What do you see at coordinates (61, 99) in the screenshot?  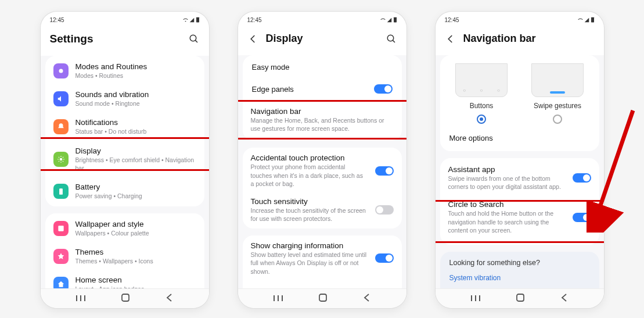 I see `sound-icon` at bounding box center [61, 99].